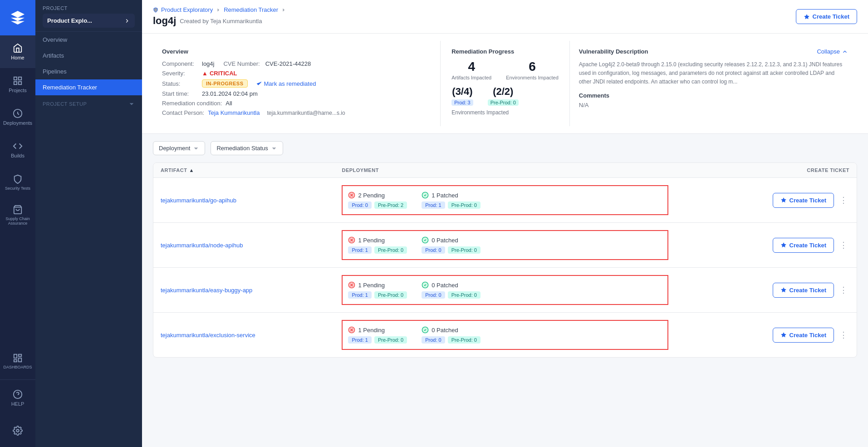  Describe the element at coordinates (18, 398) in the screenshot. I see `sidebar-item-help: HELP` at that location.